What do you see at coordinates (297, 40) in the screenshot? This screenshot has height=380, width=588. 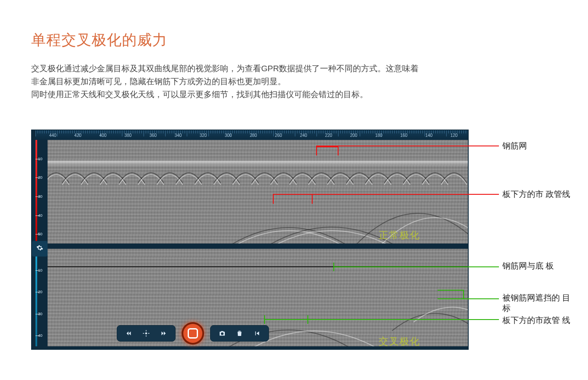 I see `page-title: 单程交叉极化的威力` at bounding box center [297, 40].